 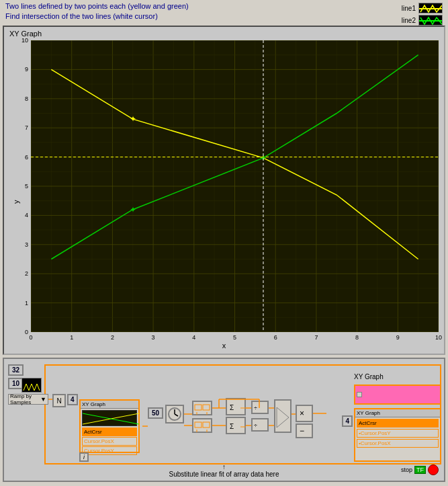 I want to click on x-tick-5: 5, so click(x=235, y=337).